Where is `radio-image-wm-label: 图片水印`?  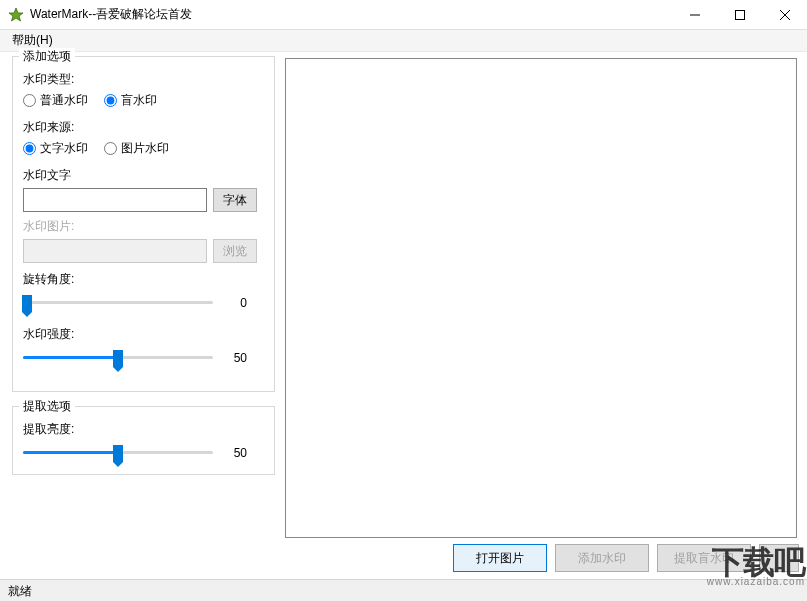 radio-image-wm-label: 图片水印 is located at coordinates (145, 148).